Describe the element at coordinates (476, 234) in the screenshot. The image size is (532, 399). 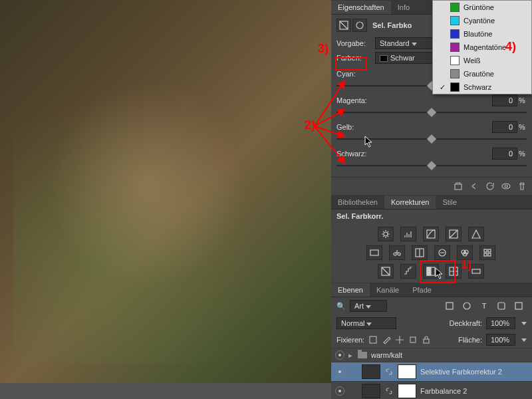
I see `vibrance-icon` at that location.